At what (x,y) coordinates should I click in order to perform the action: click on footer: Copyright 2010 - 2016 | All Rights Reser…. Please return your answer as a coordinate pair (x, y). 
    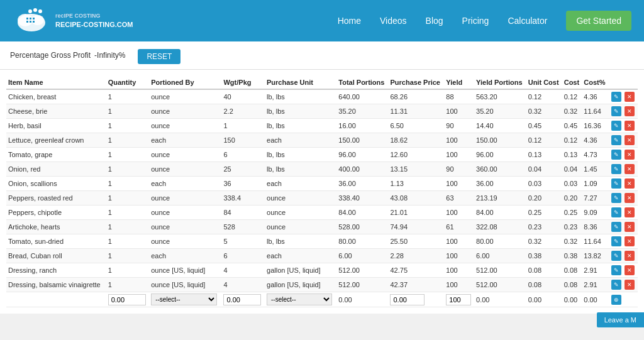
    Looking at the image, I should click on (322, 327).